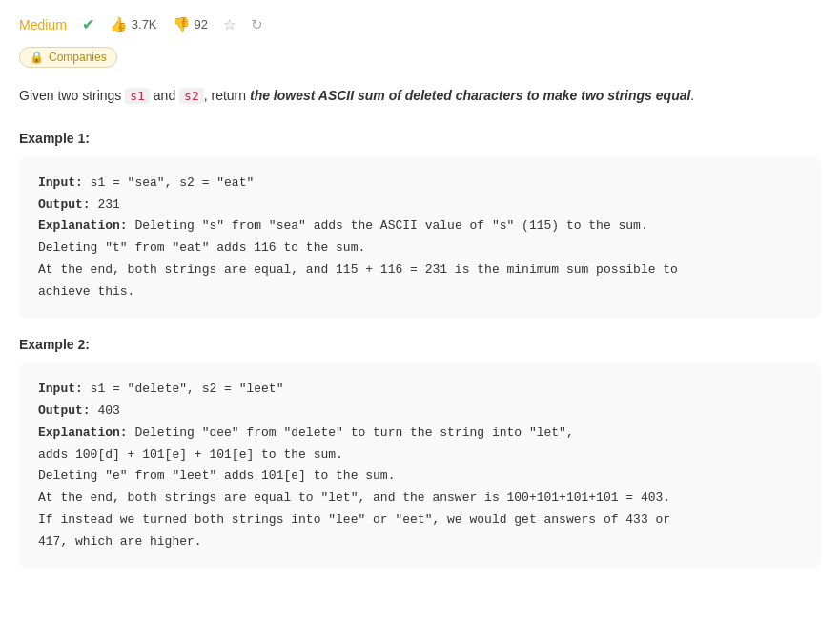 Image resolution: width=840 pixels, height=621 pixels. Describe the element at coordinates (118, 25) in the screenshot. I see `thumbs-up-icon: 👍` at that location.